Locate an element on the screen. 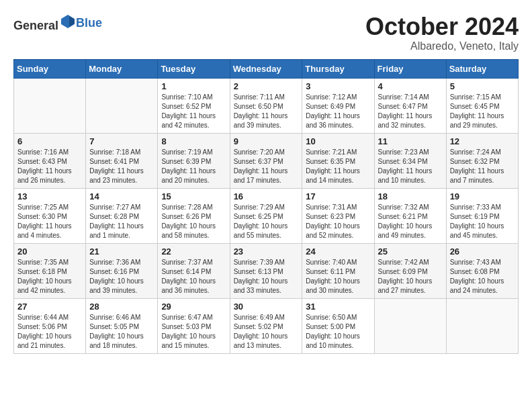  calendar-cell: 29Sunrise: 6:47 AMSunset: 5:03 PMDayligh… is located at coordinates (193, 326).